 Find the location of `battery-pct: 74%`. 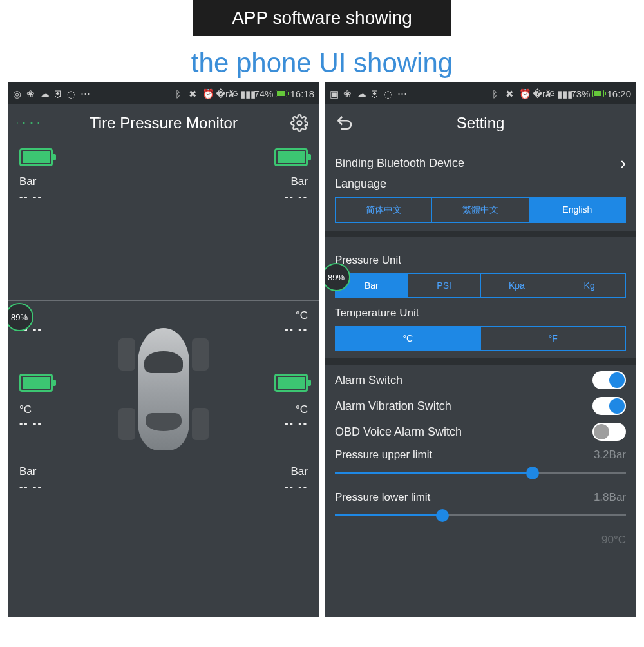

battery-pct: 74% is located at coordinates (263, 94).